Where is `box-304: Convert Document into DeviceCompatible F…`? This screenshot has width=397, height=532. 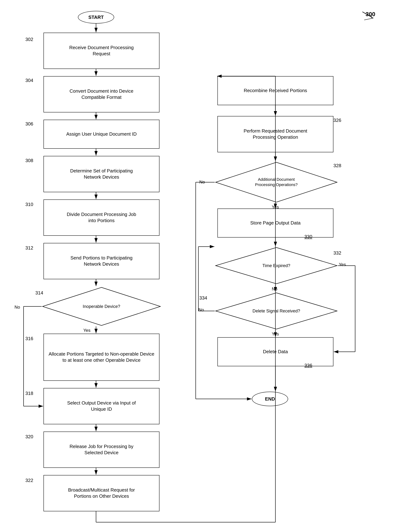
box-304: Convert Document into DeviceCompatible F… is located at coordinates (101, 94).